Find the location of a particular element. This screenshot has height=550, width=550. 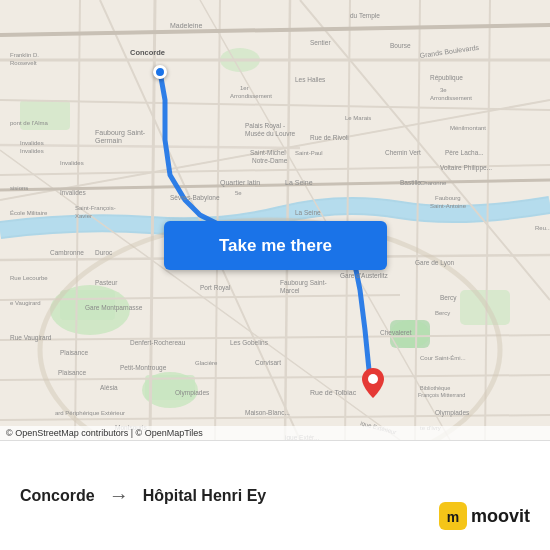

svg-text: Franklin D. is located at coordinates (24, 55).